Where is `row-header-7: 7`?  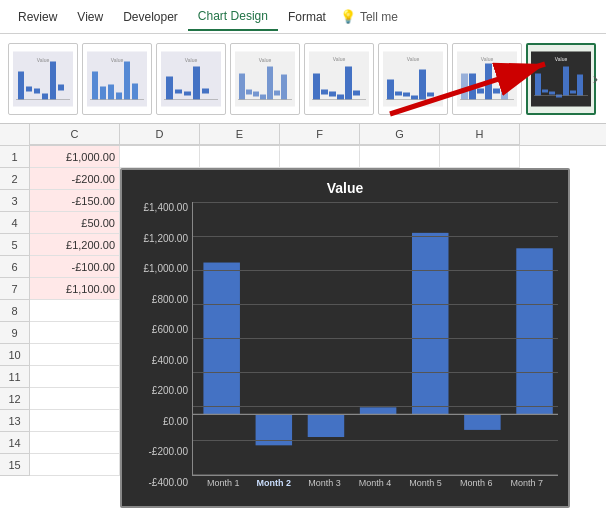 row-header-7: 7 is located at coordinates (14, 289).